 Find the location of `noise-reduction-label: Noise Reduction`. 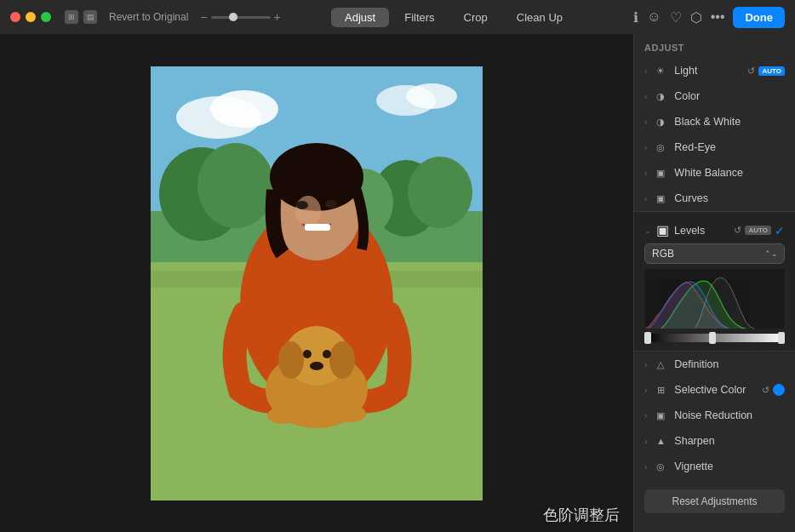

noise-reduction-label: Noise Reduction is located at coordinates (713, 415).